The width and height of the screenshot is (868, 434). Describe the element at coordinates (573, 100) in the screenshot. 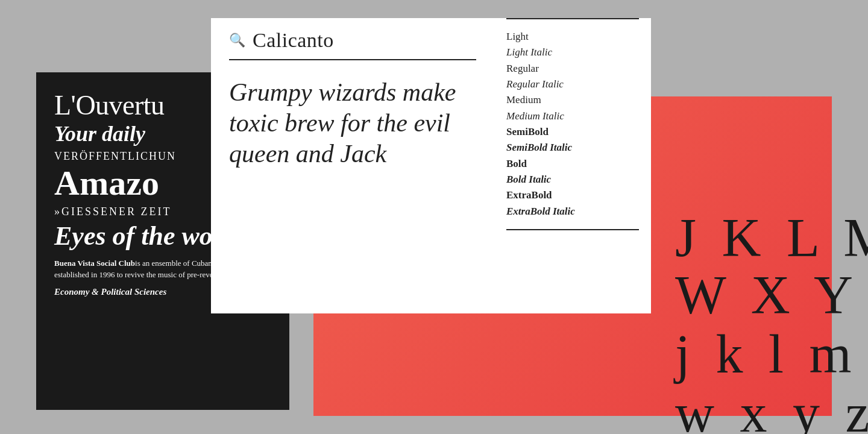

I see `weight-medium: Medium` at that location.